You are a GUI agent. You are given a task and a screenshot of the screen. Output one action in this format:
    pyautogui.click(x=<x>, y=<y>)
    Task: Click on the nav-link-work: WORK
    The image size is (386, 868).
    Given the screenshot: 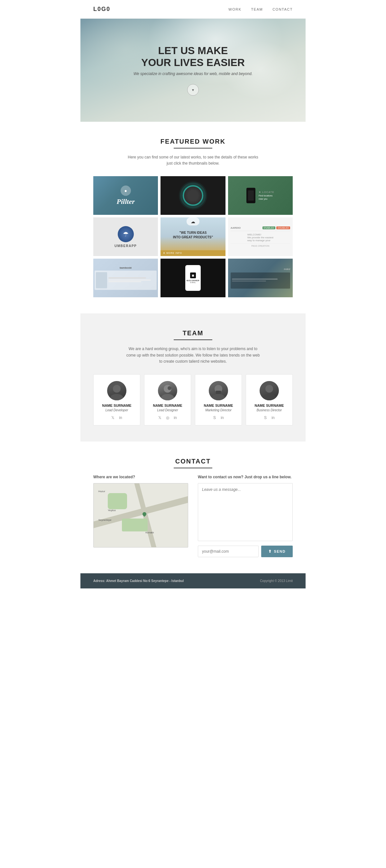 What is the action you would take?
    pyautogui.click(x=235, y=9)
    